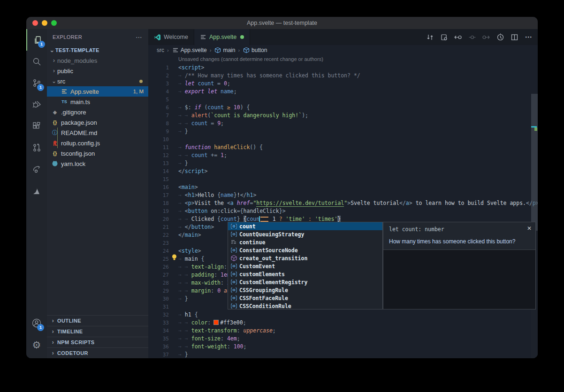 This screenshot has width=564, height=392. I want to click on file-tree-item-public: ›public, so click(98, 71).